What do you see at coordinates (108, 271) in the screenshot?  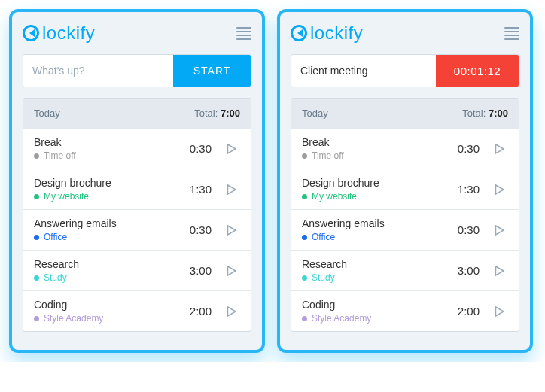 I see `entry-info: ResearchStudy` at bounding box center [108, 271].